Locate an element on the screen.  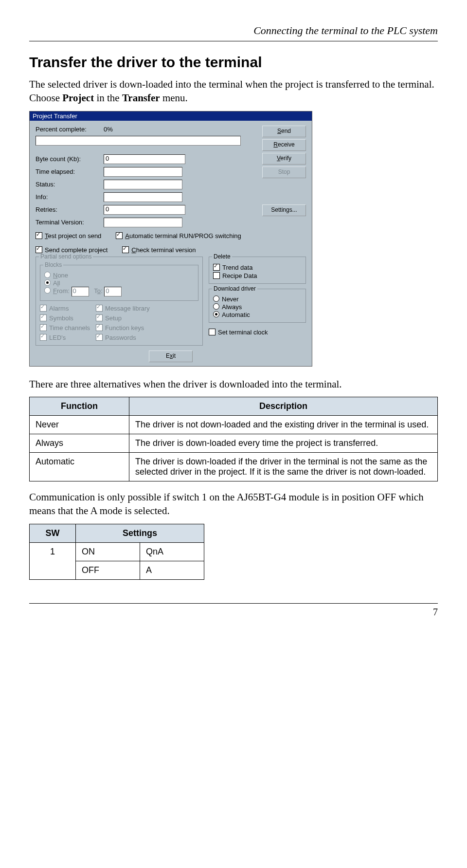
set-clock-checkbox: Set terminal clock is located at coordinates (257, 332).